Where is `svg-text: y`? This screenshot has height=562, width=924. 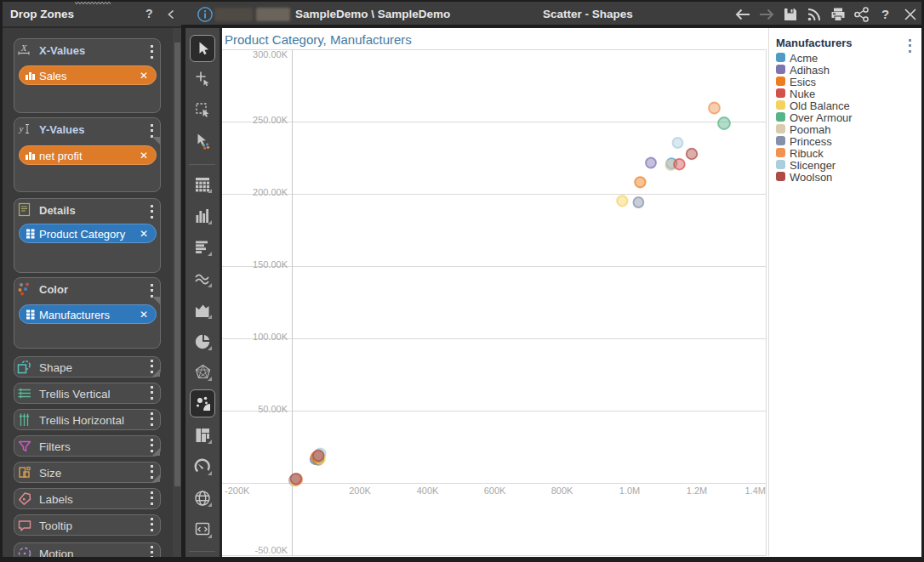 svg-text: y is located at coordinates (21, 128).